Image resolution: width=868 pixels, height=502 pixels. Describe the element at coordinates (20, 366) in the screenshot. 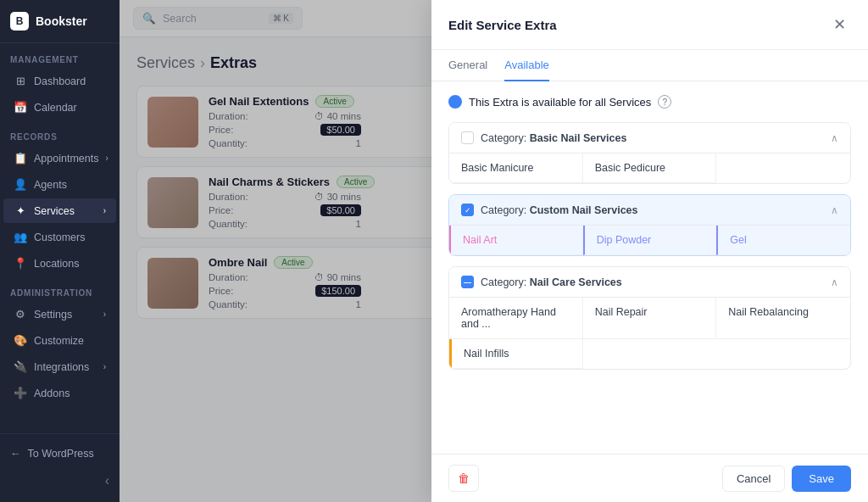

I see `integrations-icon: 🔌` at that location.